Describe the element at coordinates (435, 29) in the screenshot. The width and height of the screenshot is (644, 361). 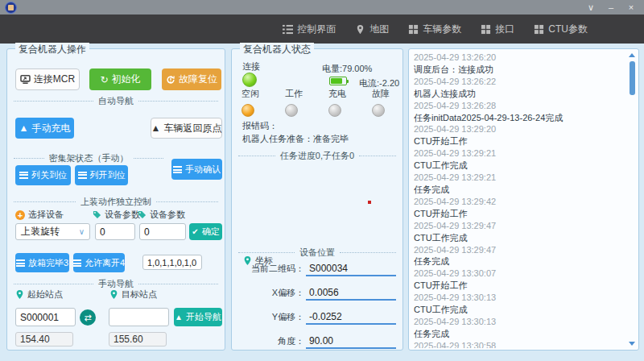
I see `nav-tab-vehicle-params: 车辆参数` at that location.